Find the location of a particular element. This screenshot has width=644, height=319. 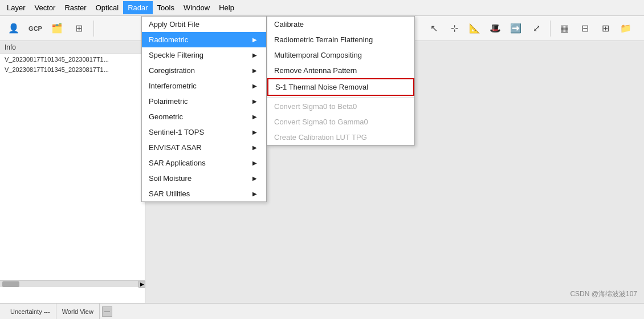

soil-arrow: ▶ is located at coordinates (255, 178).